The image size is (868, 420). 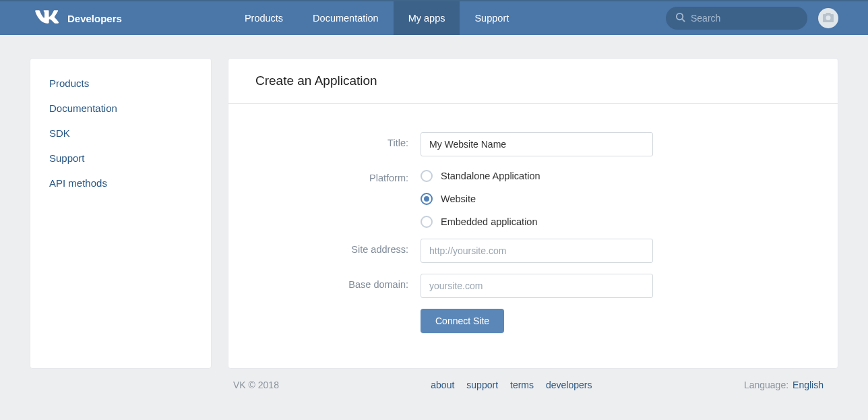 I want to click on footer-language-label: Language:, so click(x=766, y=385).